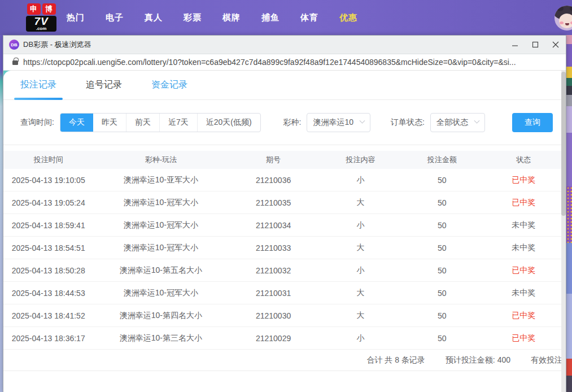 This screenshot has width=572, height=392. I want to click on summary-expected-amount: 预计投注金额: 400, so click(478, 360).